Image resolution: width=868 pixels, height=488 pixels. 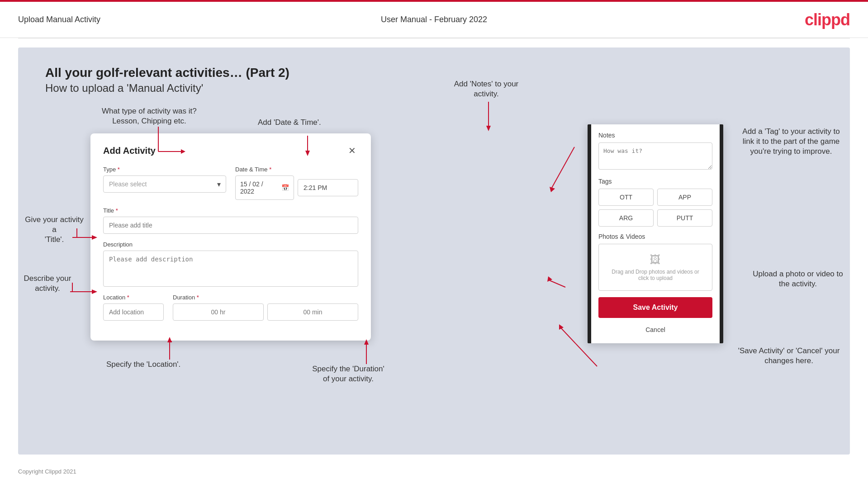 I want to click on tag-arg: ARG, so click(x=626, y=218).